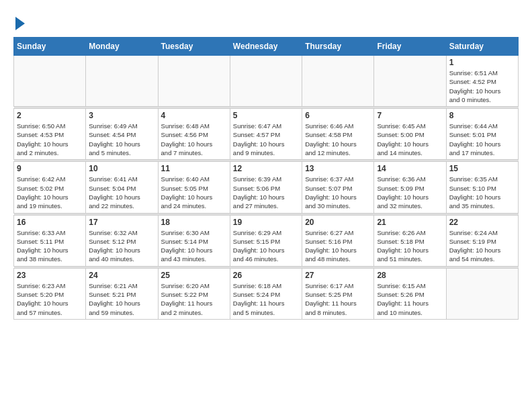  Describe the element at coordinates (410, 169) in the screenshot. I see `day-number: 14` at that location.